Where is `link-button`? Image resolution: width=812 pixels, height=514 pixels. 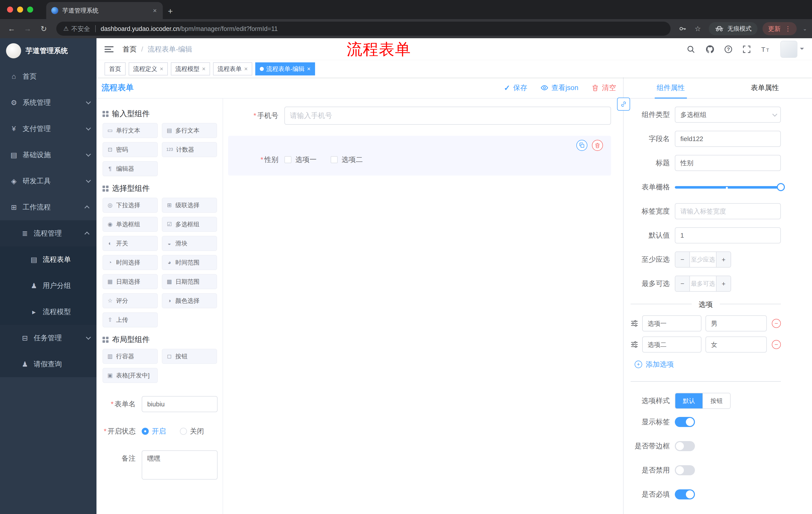 link-button is located at coordinates (624, 104).